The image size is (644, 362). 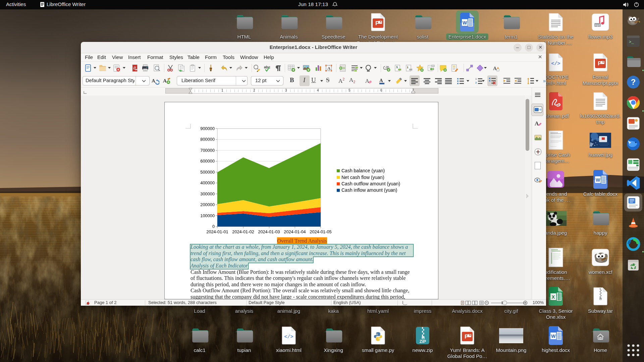 I want to click on svg-text: 900000, so click(x=207, y=129).